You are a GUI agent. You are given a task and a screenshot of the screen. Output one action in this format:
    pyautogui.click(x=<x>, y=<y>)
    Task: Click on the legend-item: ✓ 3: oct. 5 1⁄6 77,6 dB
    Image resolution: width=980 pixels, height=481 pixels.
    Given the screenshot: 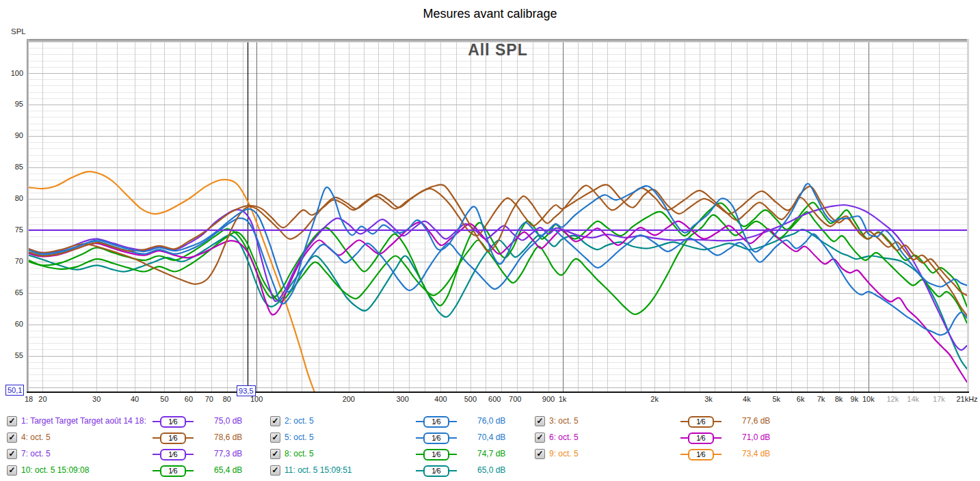 What is the action you would take?
    pyautogui.click(x=758, y=422)
    